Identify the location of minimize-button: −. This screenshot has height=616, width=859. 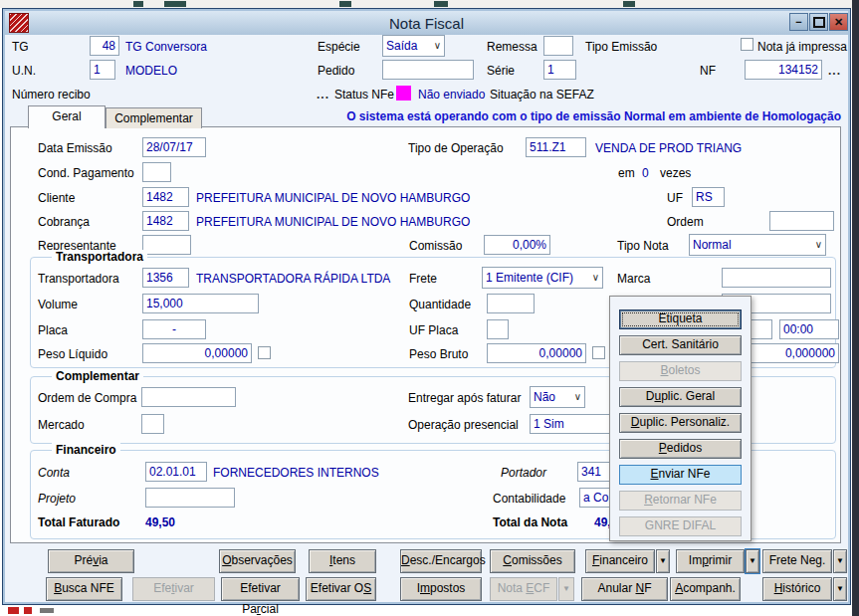
(798, 22).